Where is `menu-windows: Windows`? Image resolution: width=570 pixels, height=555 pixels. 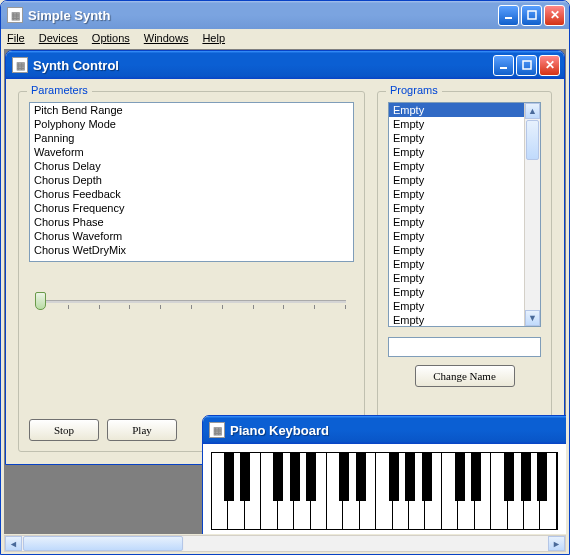 menu-windows: Windows is located at coordinates (166, 38).